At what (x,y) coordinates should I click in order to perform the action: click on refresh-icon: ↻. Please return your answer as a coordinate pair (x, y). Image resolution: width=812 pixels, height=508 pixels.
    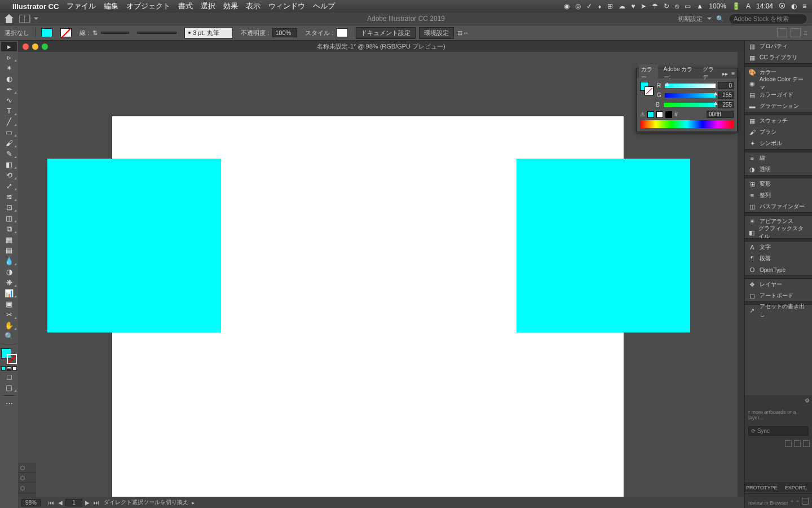
    Looking at the image, I should click on (667, 6).